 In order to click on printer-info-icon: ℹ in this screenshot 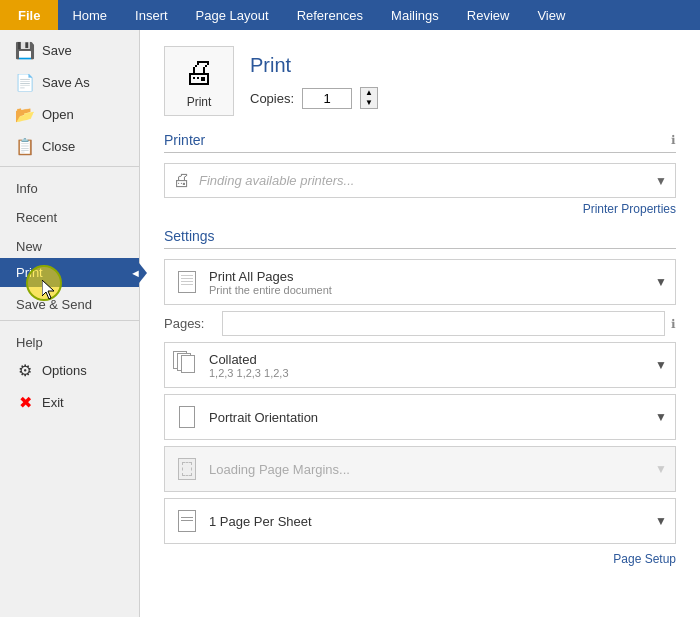, I will do `click(674, 140)`.